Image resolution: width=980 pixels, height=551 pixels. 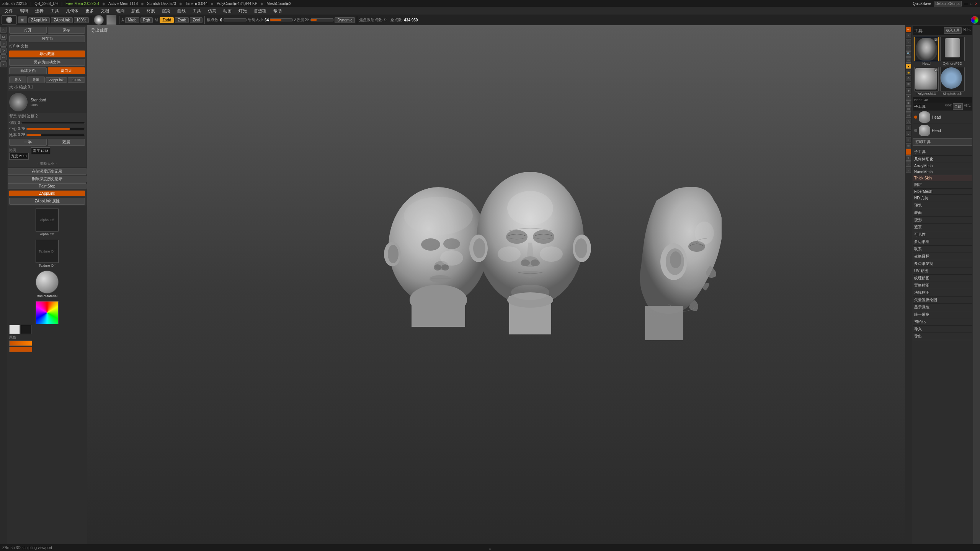 I want to click on menu-item-brush: 笔刷, so click(x=120, y=11).